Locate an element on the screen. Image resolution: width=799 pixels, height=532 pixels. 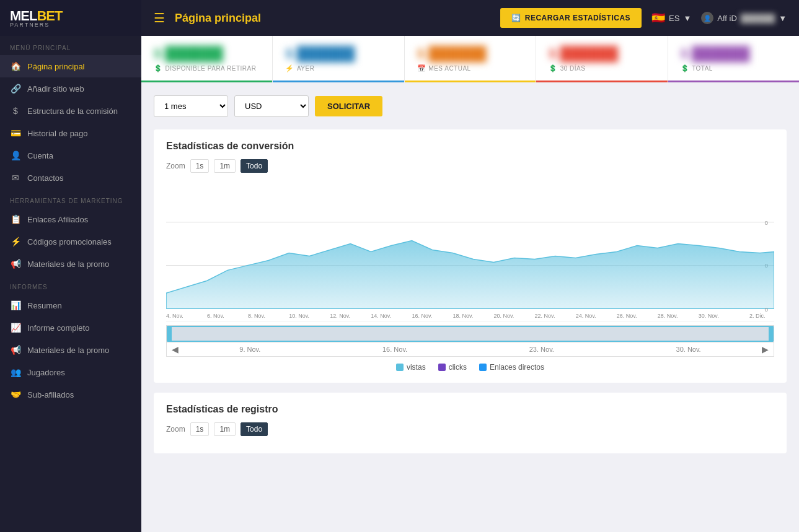
megaphone2-icon: 📢 is located at coordinates (15, 350).